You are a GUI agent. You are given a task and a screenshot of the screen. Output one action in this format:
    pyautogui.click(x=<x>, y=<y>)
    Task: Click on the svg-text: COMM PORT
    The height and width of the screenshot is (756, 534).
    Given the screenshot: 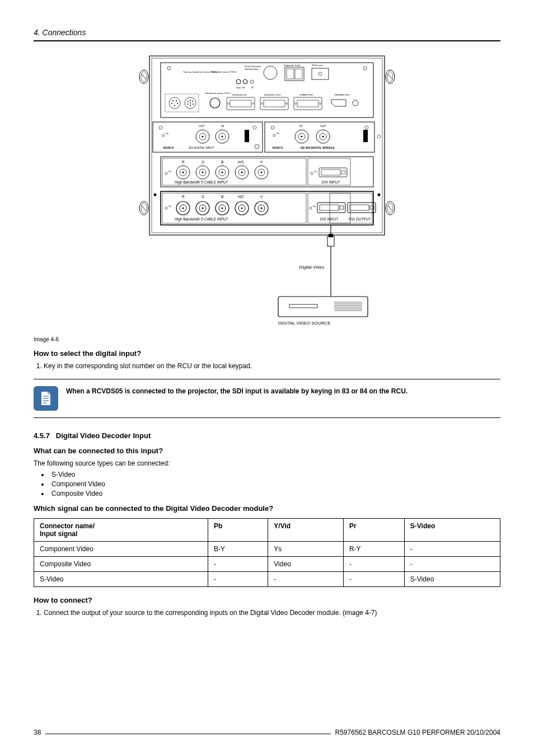 What is the action you would take?
    pyautogui.click(x=307, y=95)
    